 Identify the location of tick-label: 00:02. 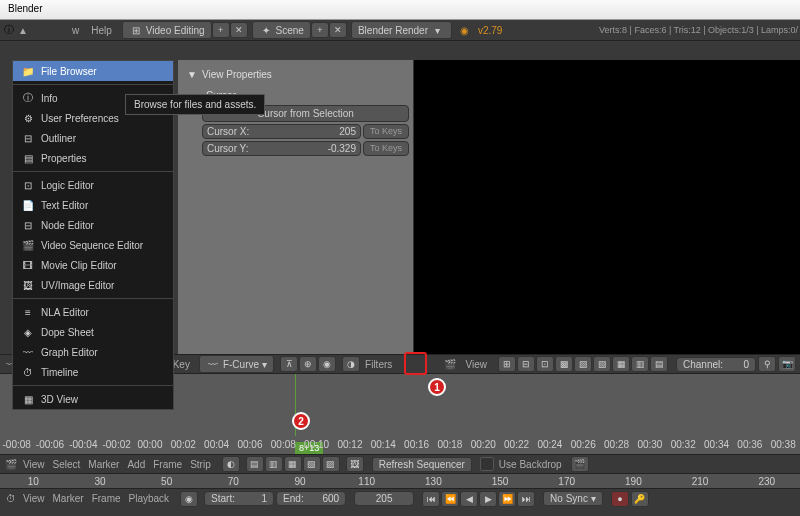
(184, 445).